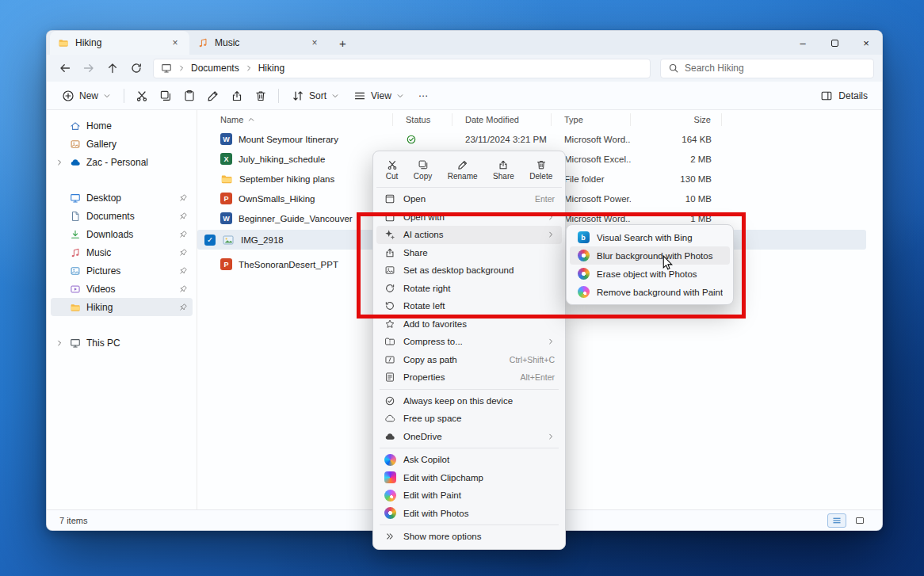 Image resolution: width=924 pixels, height=576 pixels. Describe the element at coordinates (122, 162) in the screenshot. I see `sidebar-item-onedrive-personal: Zac - Personal` at that location.